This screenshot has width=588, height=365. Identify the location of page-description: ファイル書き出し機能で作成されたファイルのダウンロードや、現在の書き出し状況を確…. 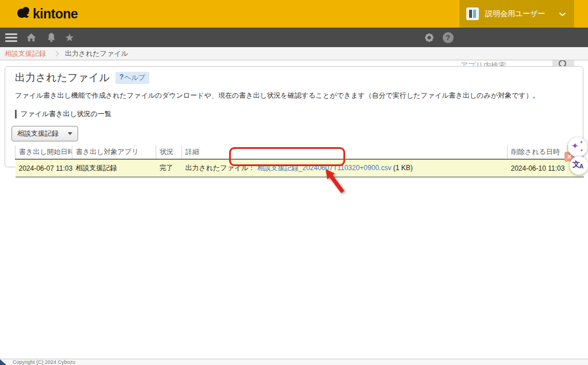
(296, 95).